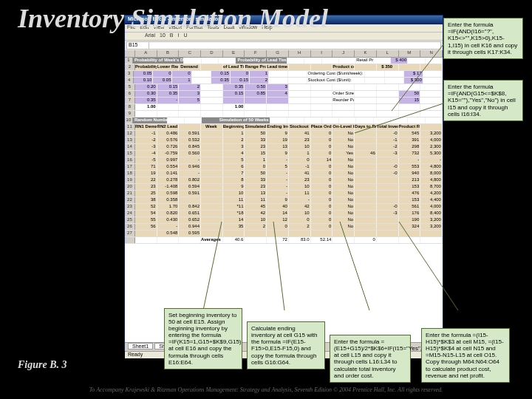  Describe the element at coordinates (344, 154) in the screenshot. I see `cell: Yes` at that location.